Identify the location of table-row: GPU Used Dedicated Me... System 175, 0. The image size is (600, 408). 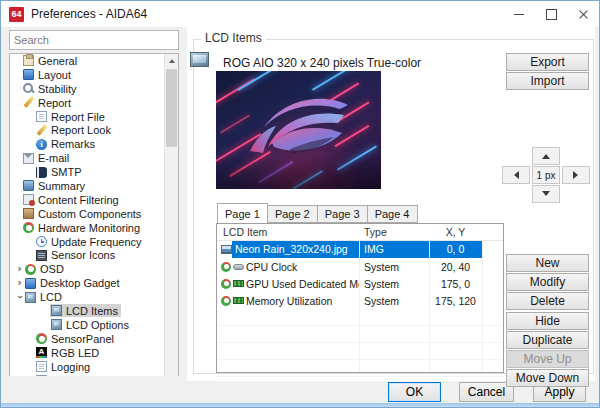
(360, 284).